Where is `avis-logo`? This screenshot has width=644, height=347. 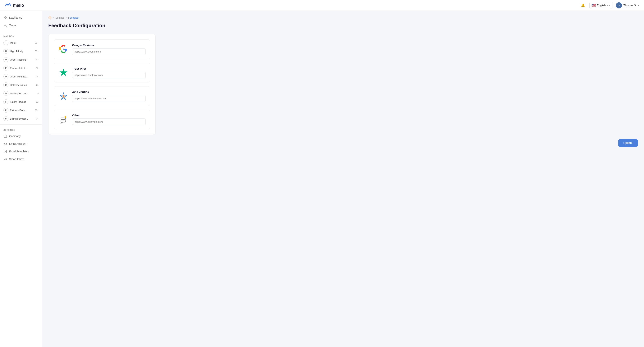
avis-logo is located at coordinates (64, 96).